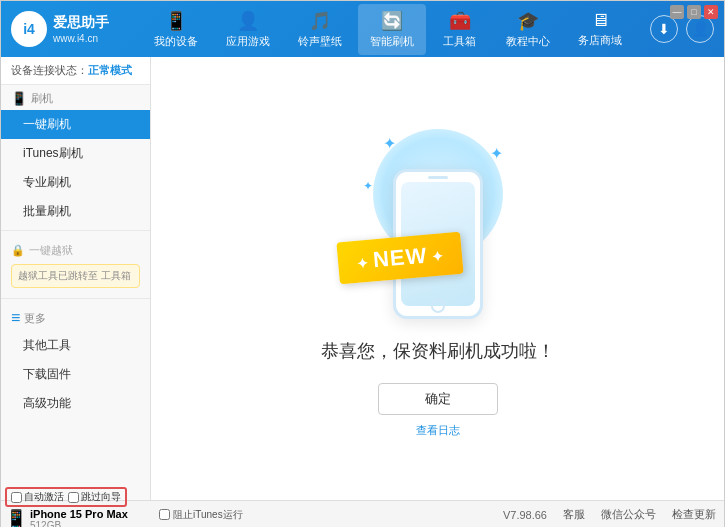 The image size is (725, 527). Describe the element at coordinates (574, 514) in the screenshot. I see `customer-service-link: 客服` at that location.